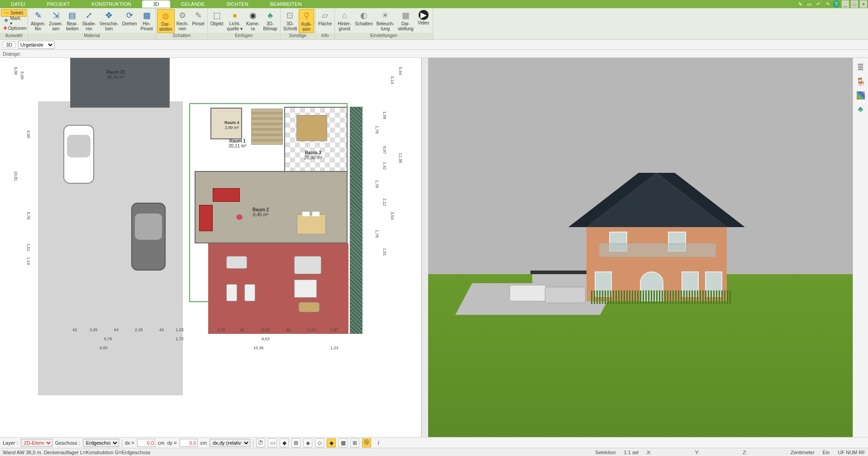 Image resolution: width=868 pixels, height=456 pixels. I want to click on dropper-icon: ✎, so click(38, 15).